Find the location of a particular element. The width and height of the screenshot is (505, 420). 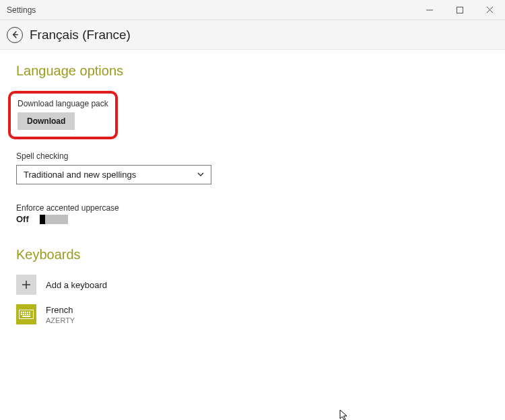

download-pack-label: Download language pack is located at coordinates (63, 104).